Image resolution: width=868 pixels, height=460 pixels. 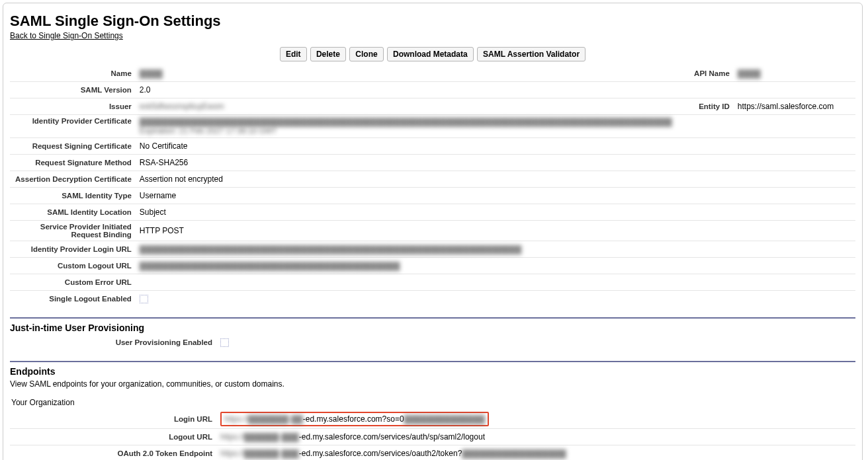 I want to click on label-name: Name, so click(x=73, y=74).